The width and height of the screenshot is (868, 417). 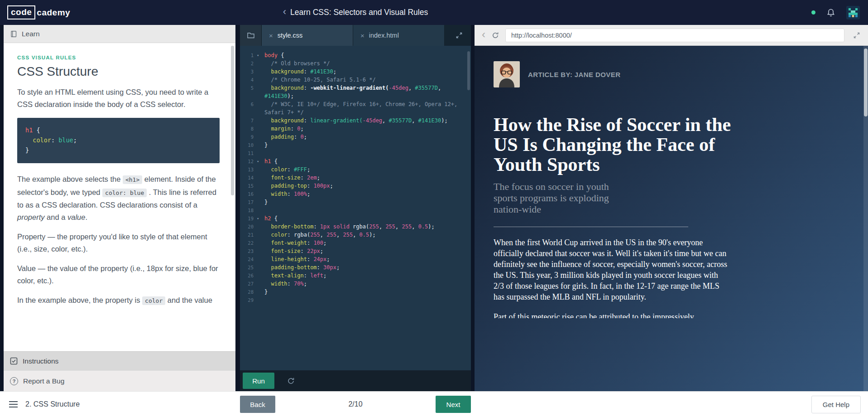 I want to click on code-line: 28}, so click(x=355, y=292).